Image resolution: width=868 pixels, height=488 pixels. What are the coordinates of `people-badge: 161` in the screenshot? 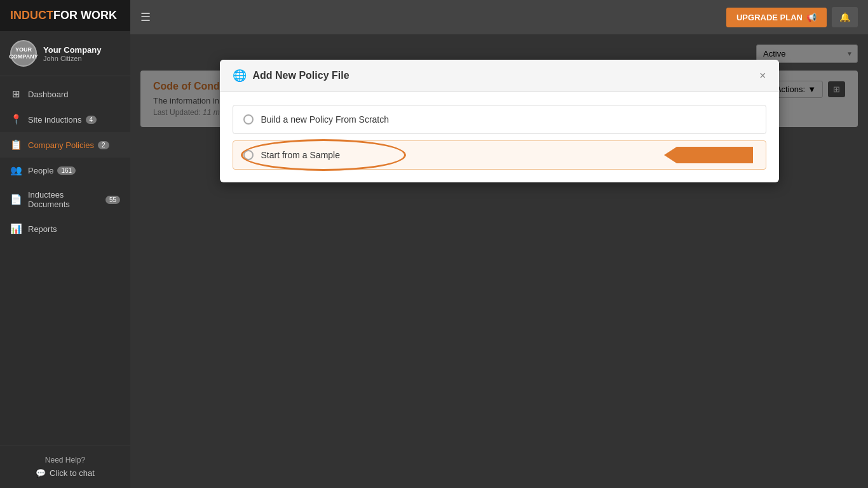 It's located at (66, 170).